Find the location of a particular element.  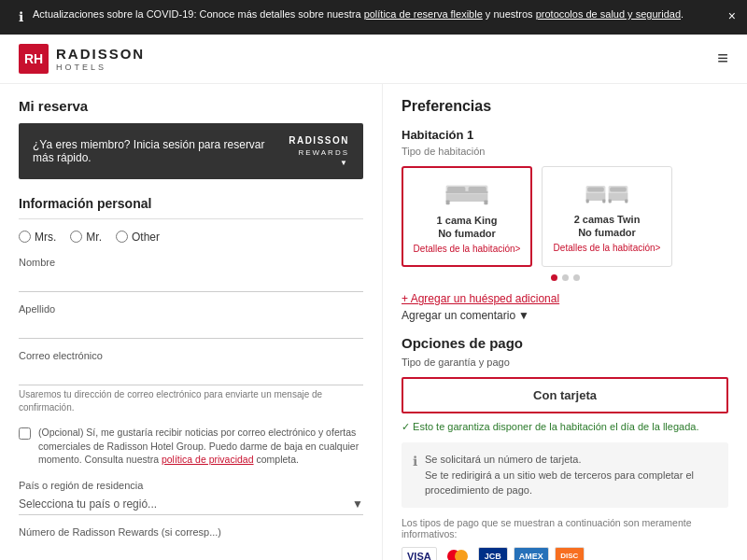

carousel-dots is located at coordinates (565, 278).